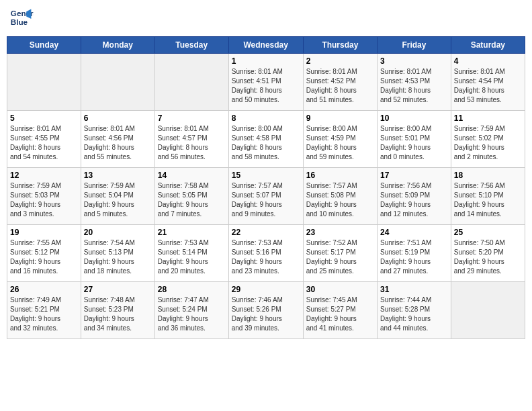 This screenshot has width=532, height=411. Describe the element at coordinates (340, 82) in the screenshot. I see `calendar-cell: 2Sunrise: 8:01 AM Sunset: 4:52 PM Daylig…` at that location.